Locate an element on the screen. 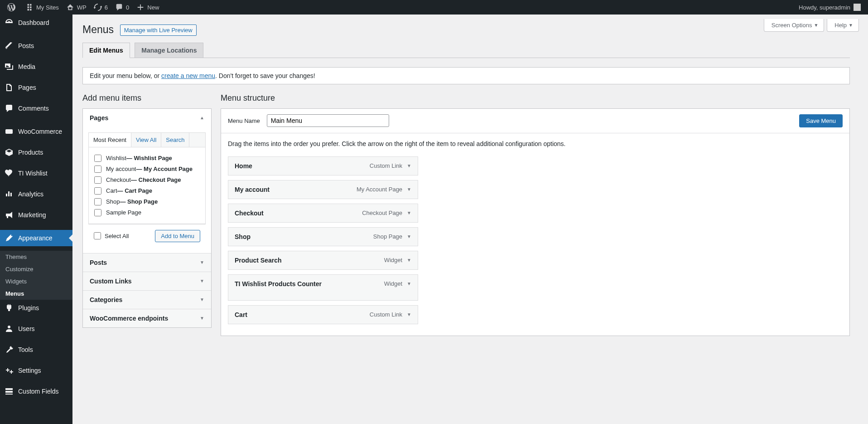 Image resolution: width=868 pixels, height=424 pixels. sidebar-item-woocommerce: WooCommerce is located at coordinates (36, 132).